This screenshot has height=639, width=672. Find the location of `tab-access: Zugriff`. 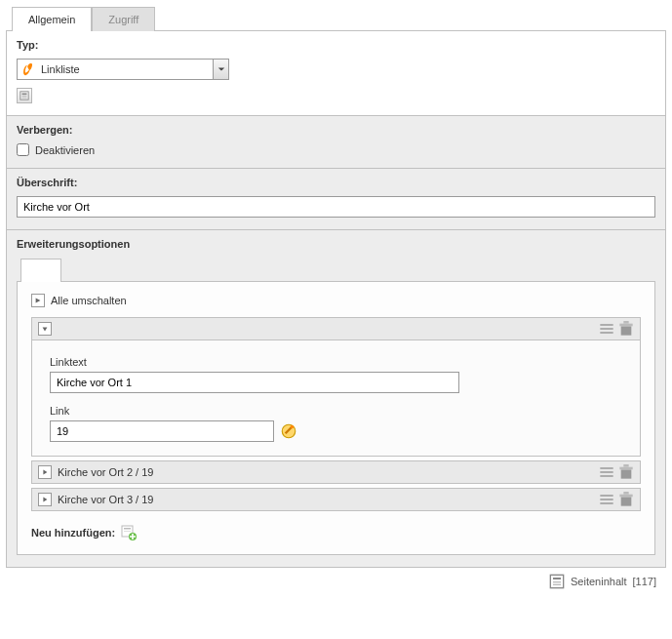

tab-access: Zugriff is located at coordinates (123, 20).